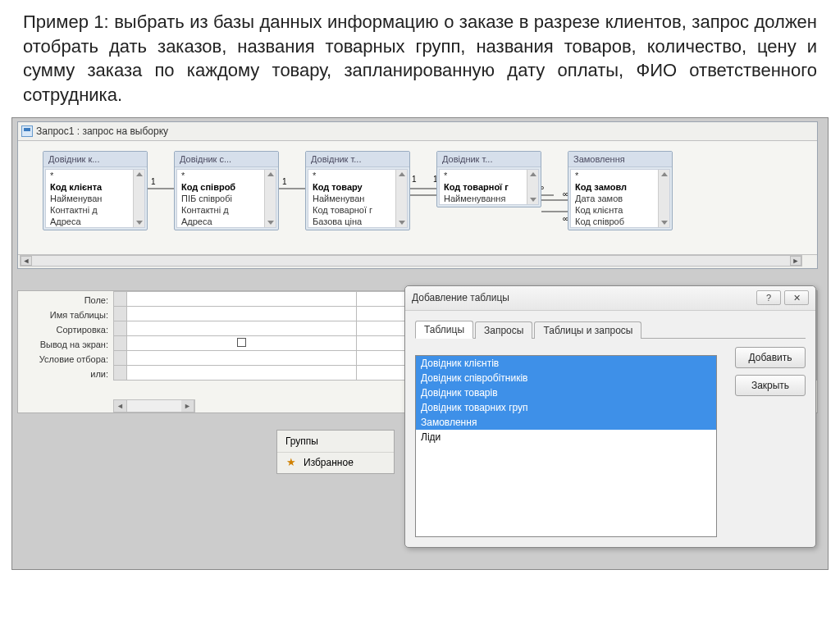 The width and height of the screenshot is (840, 629). What do you see at coordinates (358, 190) in the screenshot?
I see `table-box-products: Довідник т... * Код товару Найменуван Ко…` at bounding box center [358, 190].